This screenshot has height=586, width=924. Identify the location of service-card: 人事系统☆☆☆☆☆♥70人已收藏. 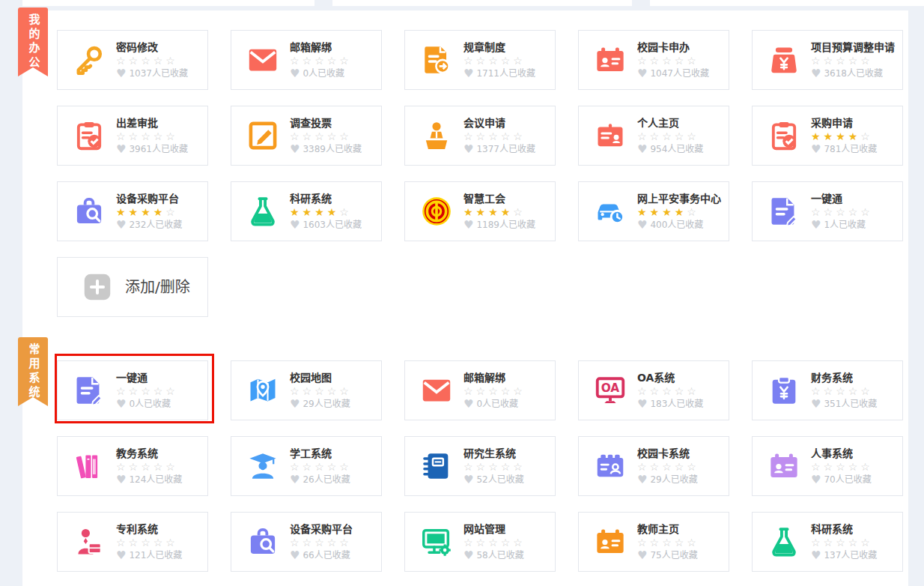
(827, 466).